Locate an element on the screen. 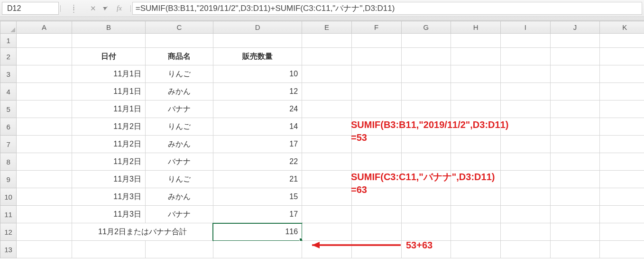 This screenshot has height=274, width=644. cell-date: 11月3日 is located at coordinates (108, 214).